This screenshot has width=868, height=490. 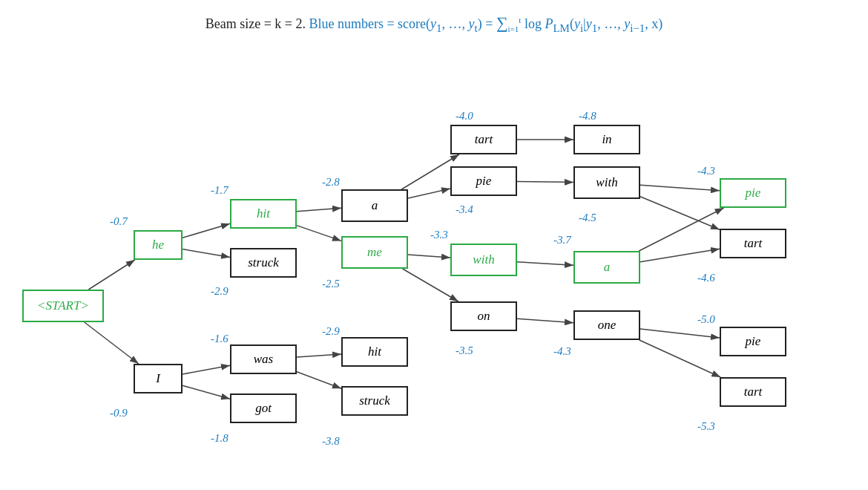 I want to click on node-with2: with, so click(x=607, y=183).